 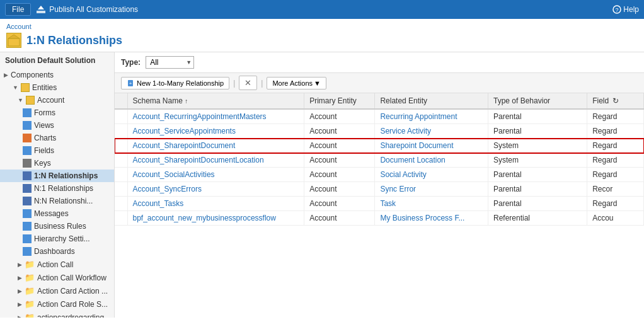 I want to click on new-relationship-button: + New 1-to-Many Relationship, so click(x=175, y=83).